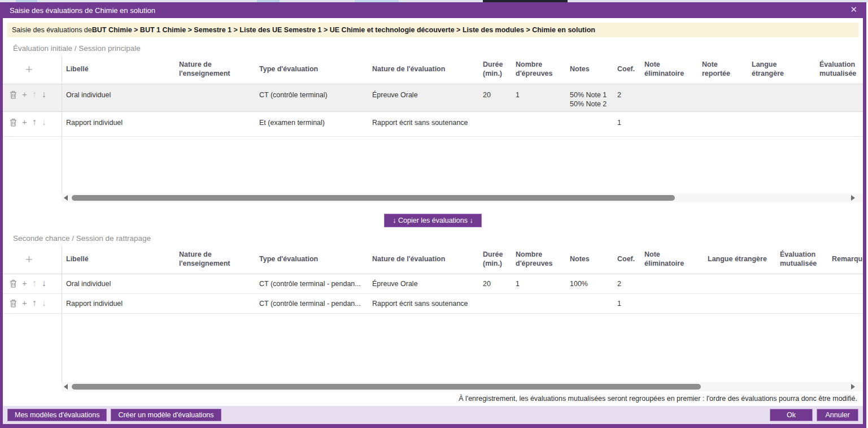 The width and height of the screenshot is (868, 428). What do you see at coordinates (838, 415) in the screenshot?
I see `cancel-button: Annuler` at bounding box center [838, 415].